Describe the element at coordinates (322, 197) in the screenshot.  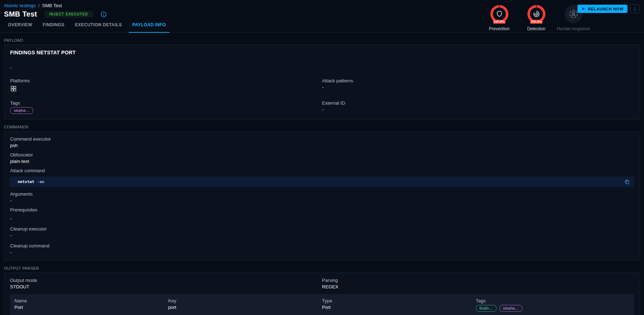
I see `arguments-field: Arguments -` at that location.